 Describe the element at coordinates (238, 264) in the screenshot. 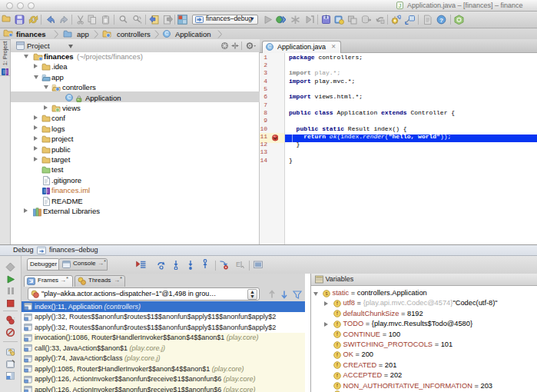

I see `svg-text: E` at that location.